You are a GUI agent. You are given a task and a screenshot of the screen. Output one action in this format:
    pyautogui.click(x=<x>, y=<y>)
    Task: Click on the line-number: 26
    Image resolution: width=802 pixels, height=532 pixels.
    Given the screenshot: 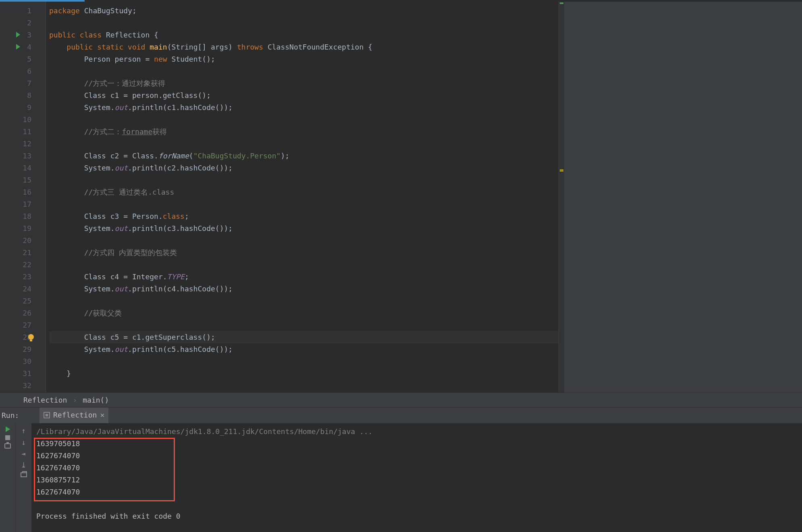 What is the action you would take?
    pyautogui.click(x=20, y=313)
    